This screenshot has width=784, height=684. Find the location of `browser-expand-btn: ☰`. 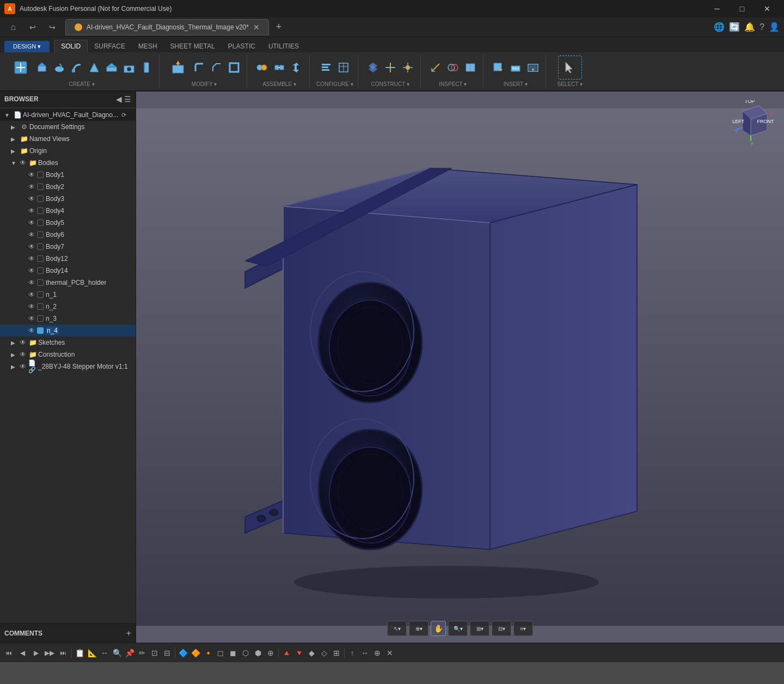

browser-expand-btn: ☰ is located at coordinates (127, 99).